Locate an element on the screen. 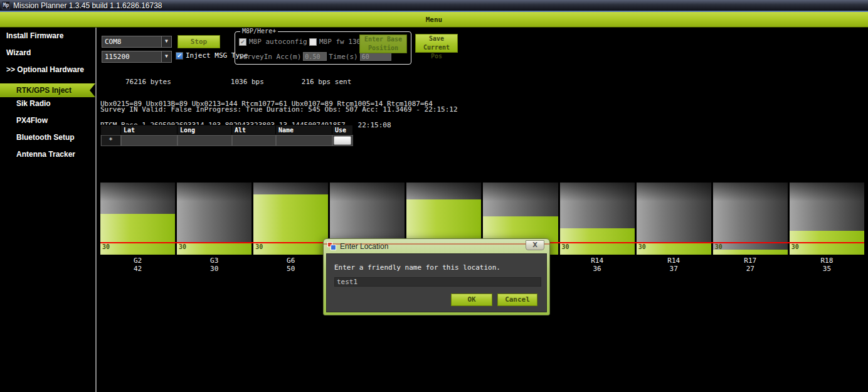  sidebar-item-optional-hardware: >> Optional Hardware is located at coordinates (48, 74).